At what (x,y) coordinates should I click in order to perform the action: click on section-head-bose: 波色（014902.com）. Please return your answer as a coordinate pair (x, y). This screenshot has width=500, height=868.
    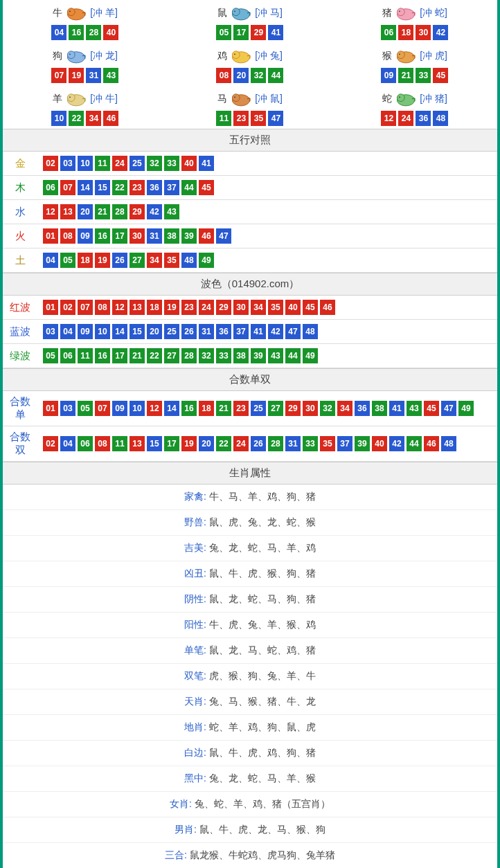
    Looking at the image, I should click on (250, 284).